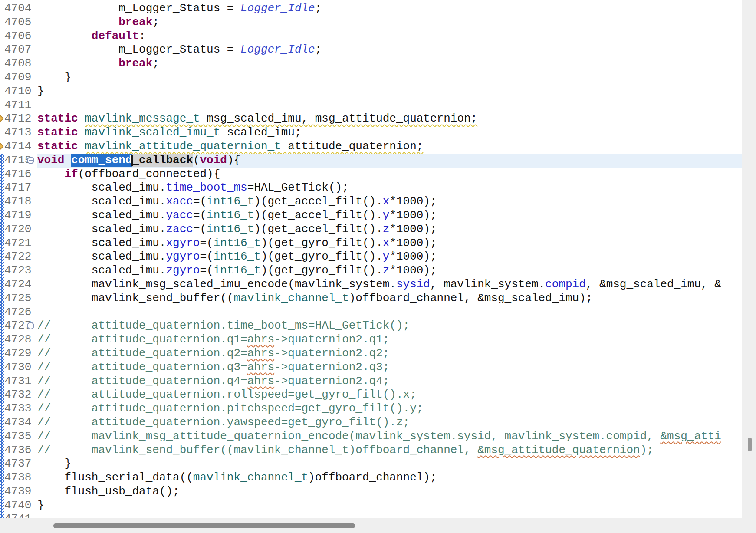 Image resolution: width=756 pixels, height=533 pixels. What do you see at coordinates (179, 229) in the screenshot?
I see `code-token: zacc` at bounding box center [179, 229].